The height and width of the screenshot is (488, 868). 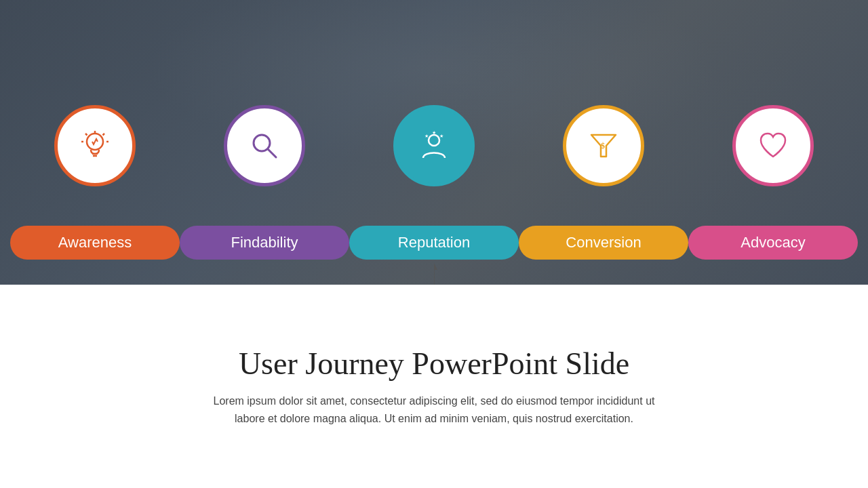 I want to click on reputation-circle: ★ ★ ★, so click(x=434, y=146).